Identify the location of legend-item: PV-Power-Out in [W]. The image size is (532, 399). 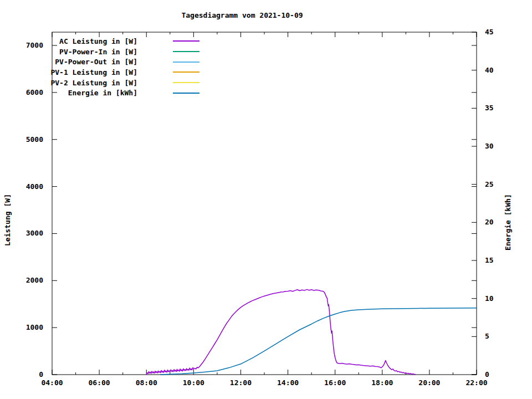
(124, 62).